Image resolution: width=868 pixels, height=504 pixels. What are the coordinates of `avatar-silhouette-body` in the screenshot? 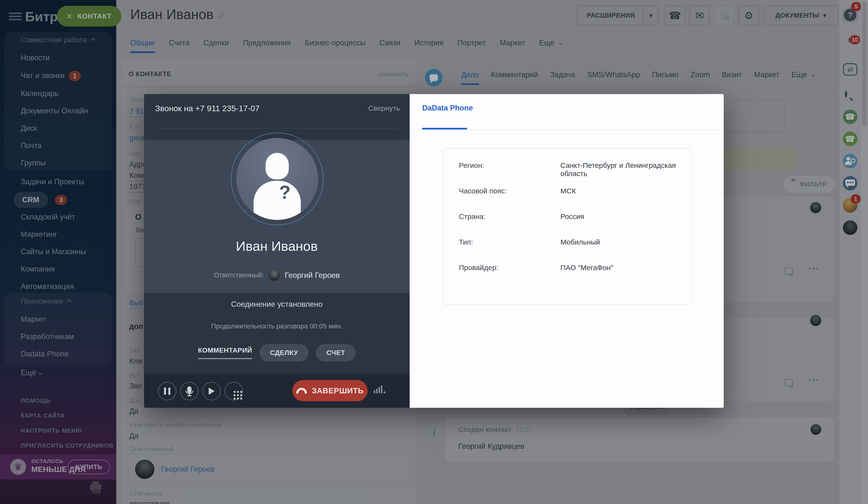 It's located at (277, 200).